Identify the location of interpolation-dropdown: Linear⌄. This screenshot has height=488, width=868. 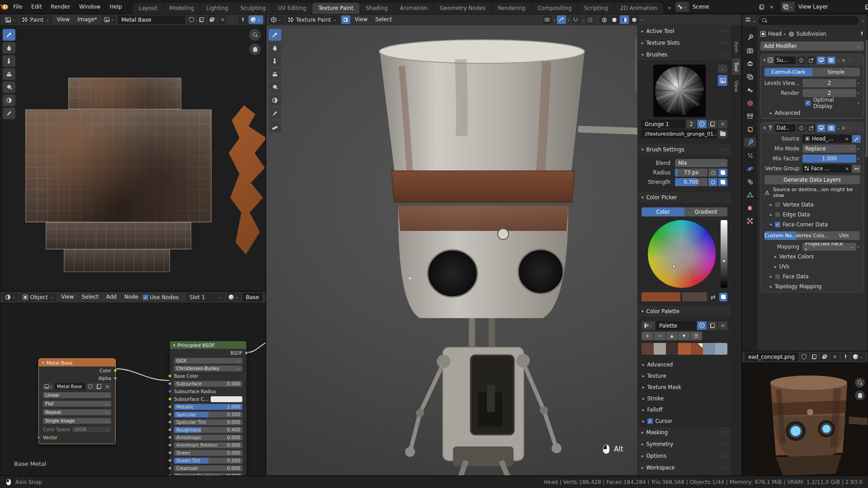
(77, 395).